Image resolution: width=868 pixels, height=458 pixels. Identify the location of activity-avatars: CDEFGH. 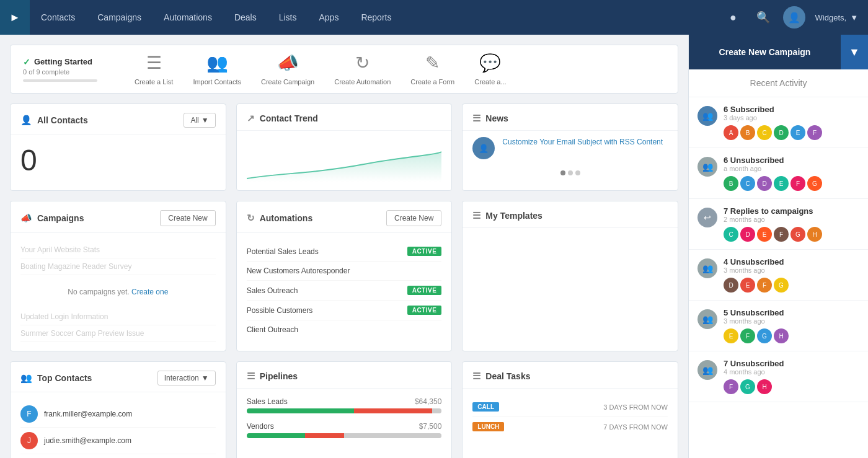
(791, 234).